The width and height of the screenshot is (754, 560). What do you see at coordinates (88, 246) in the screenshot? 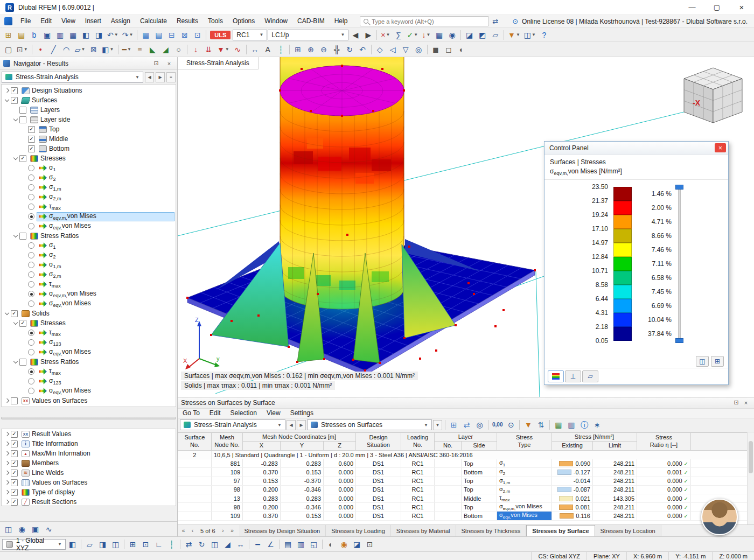
I see `tree-item-sigma1: σ1` at bounding box center [88, 246].